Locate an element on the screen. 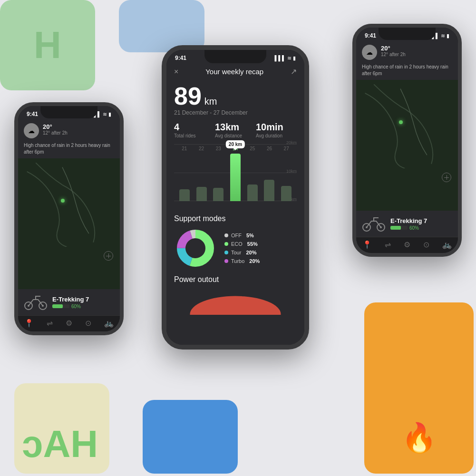 The image size is (476, 476). chart-container: 20km 10km 0km 20 km 21222324252627 is located at coordinates (235, 176).